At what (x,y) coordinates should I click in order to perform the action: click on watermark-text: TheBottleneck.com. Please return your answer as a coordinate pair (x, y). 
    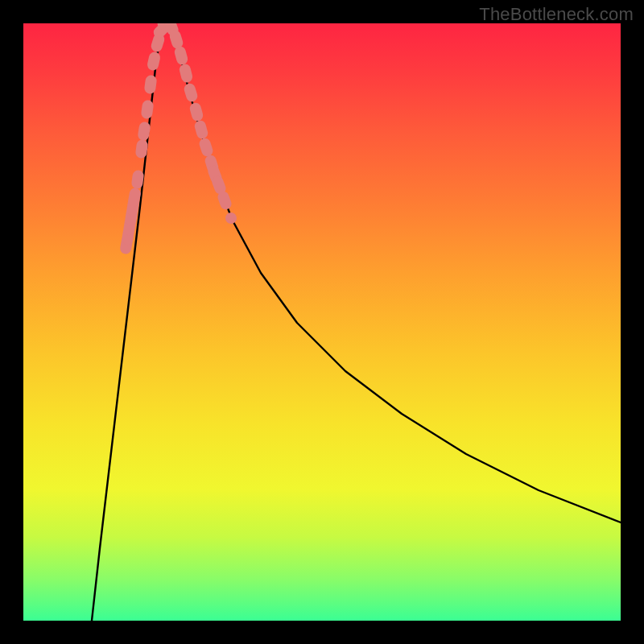
    Looking at the image, I should click on (556, 14).